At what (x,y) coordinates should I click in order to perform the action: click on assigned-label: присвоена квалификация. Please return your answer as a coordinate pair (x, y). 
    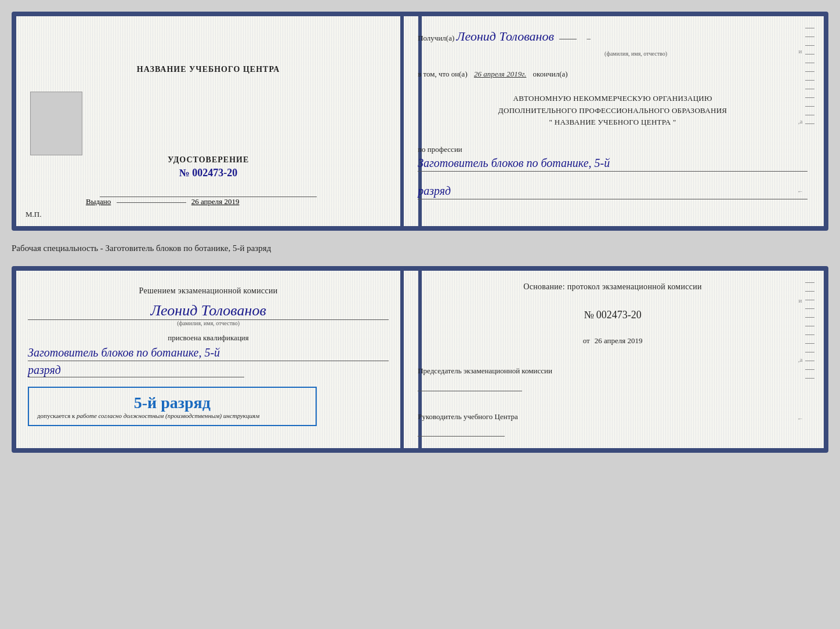
    Looking at the image, I should click on (208, 338).